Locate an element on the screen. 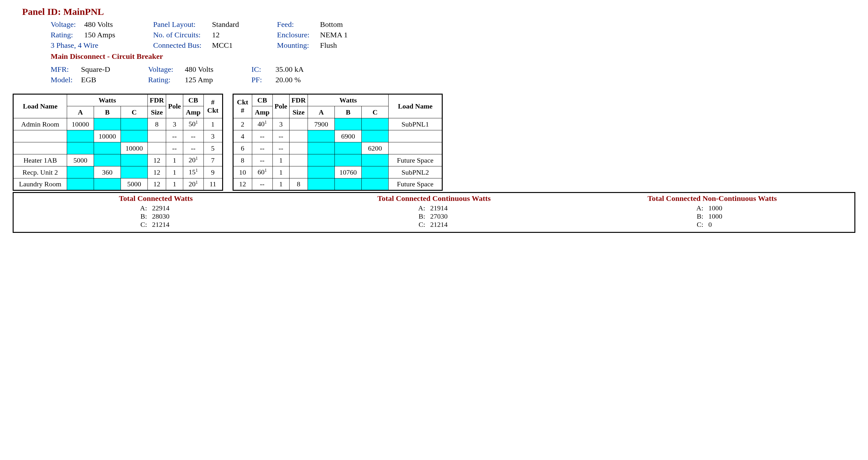 This screenshot has width=868, height=460. voltage-value: 480 Volts is located at coordinates (98, 24).